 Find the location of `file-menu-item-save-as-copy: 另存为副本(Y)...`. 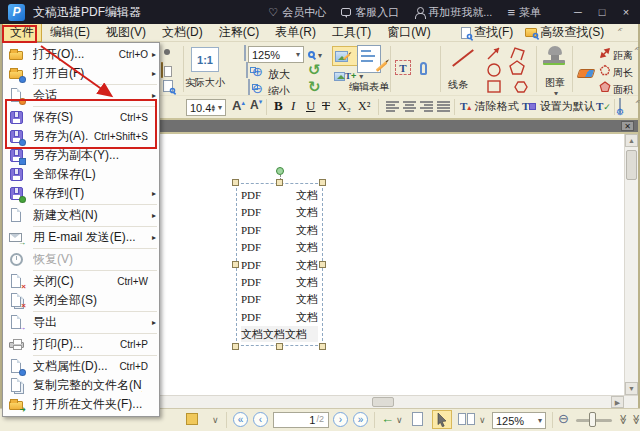

file-menu-item-save-as-copy: 另存为副本(Y)... is located at coordinates (81, 156).